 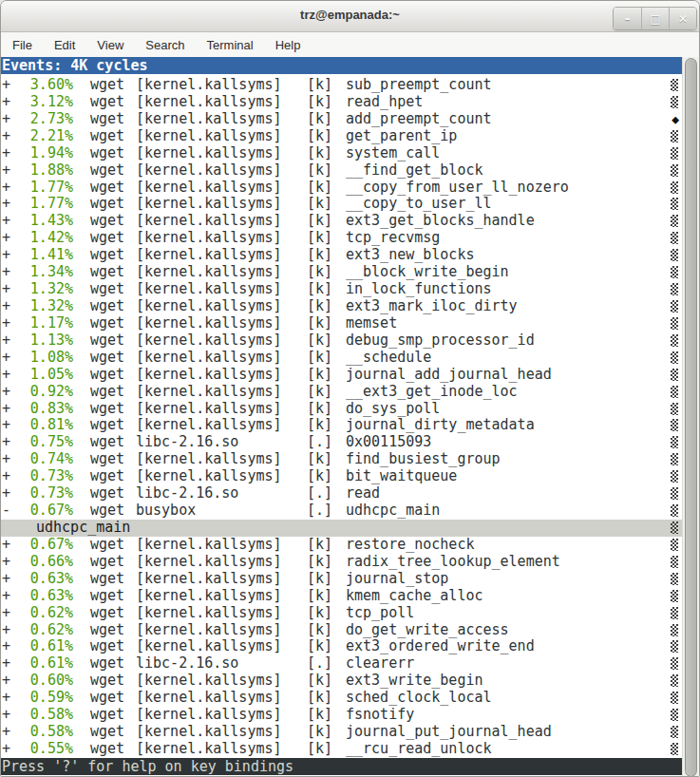 I want to click on scrollbar-thumb, so click(x=691, y=418).